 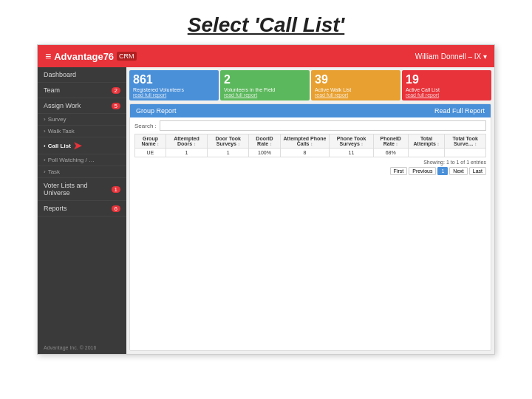 What do you see at coordinates (304, 153) in the screenshot?
I see `table-cell: 8` at bounding box center [304, 153].